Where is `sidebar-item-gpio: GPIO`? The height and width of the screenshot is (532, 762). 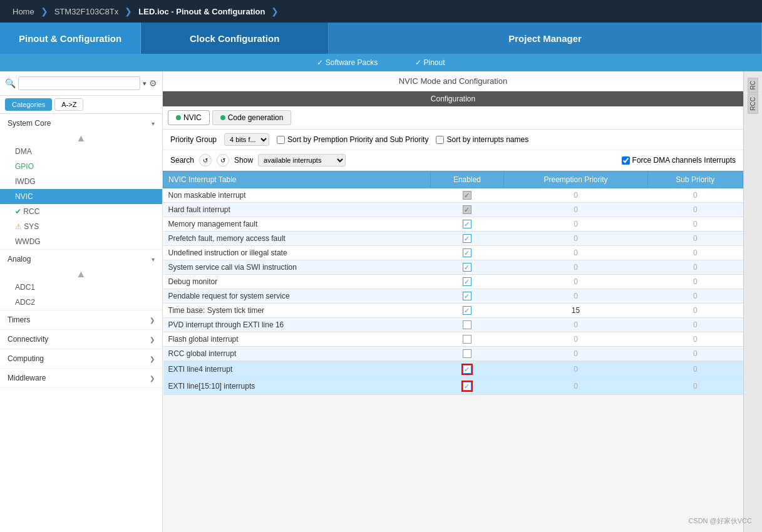
sidebar-item-gpio: GPIO is located at coordinates (81, 166).